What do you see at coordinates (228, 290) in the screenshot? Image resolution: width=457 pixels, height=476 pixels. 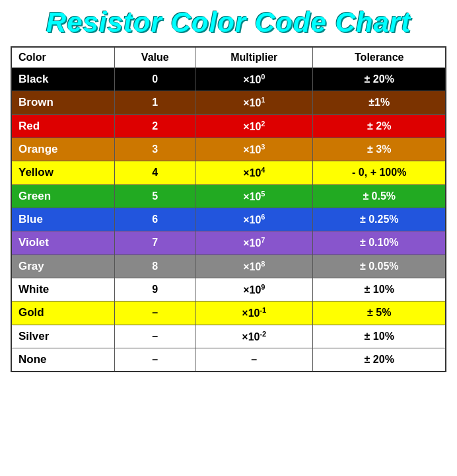 I see `table-row: White9×109± 10%` at bounding box center [228, 290].